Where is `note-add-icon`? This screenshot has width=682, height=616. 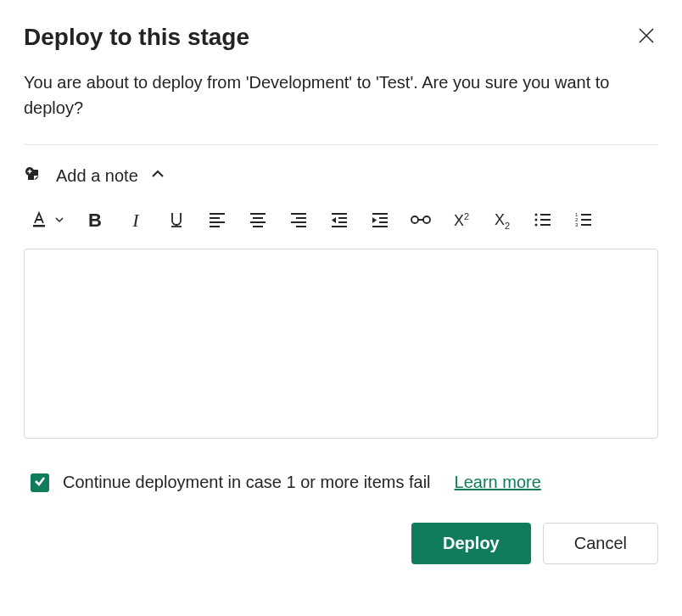 note-add-icon is located at coordinates (34, 176).